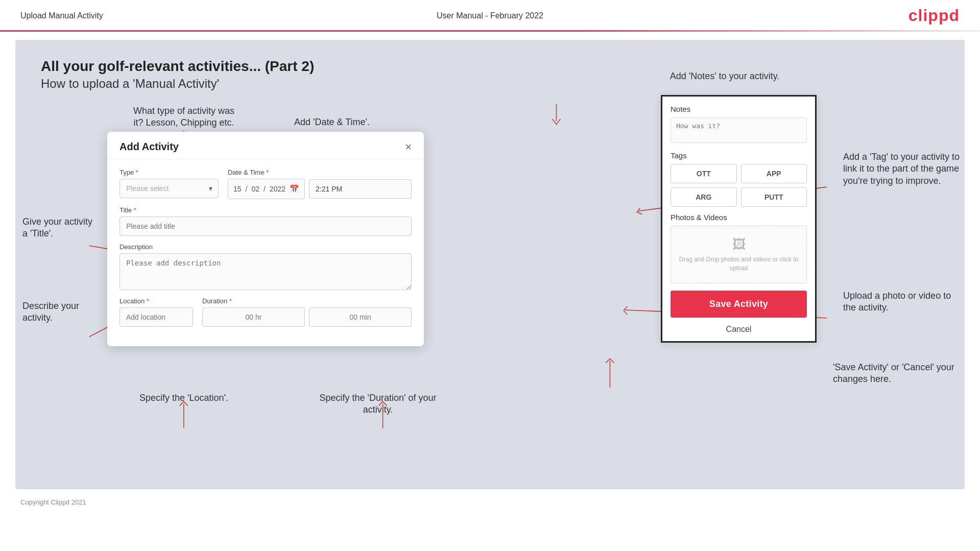 This screenshot has height=551, width=980. What do you see at coordinates (266, 146) in the screenshot?
I see `dialog-header: Add Activity ×` at bounding box center [266, 146].